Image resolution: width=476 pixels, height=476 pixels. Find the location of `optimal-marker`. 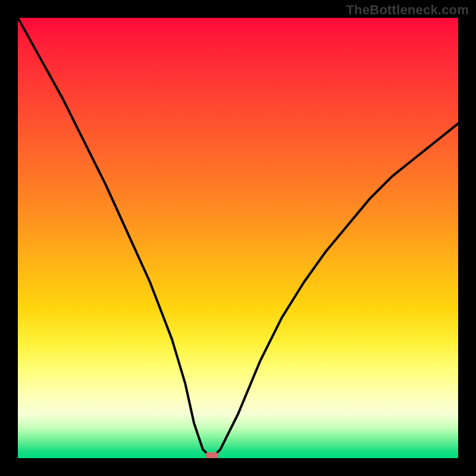

optimal-marker is located at coordinates (212, 455).